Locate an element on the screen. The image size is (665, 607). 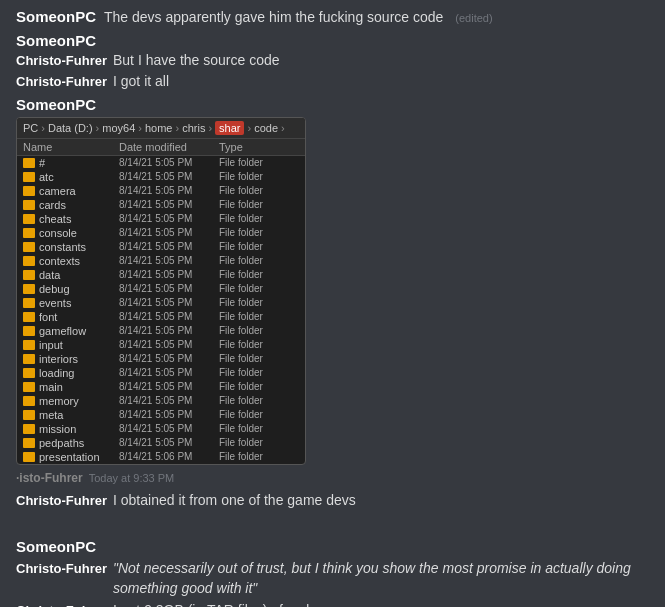
fe-row-name: events is located at coordinates (71, 303).